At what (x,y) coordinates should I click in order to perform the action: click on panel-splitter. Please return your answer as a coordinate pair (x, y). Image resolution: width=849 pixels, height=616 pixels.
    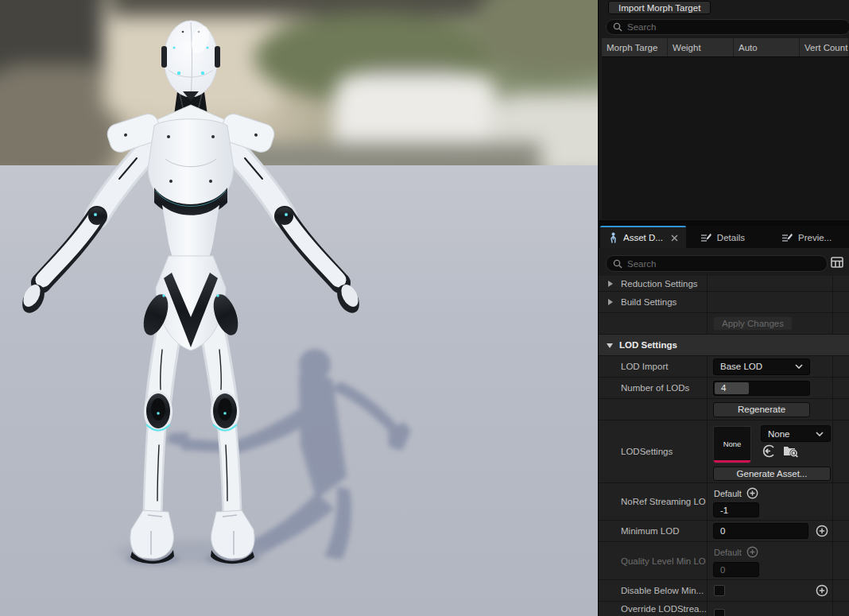
    Looking at the image, I should click on (723, 223).